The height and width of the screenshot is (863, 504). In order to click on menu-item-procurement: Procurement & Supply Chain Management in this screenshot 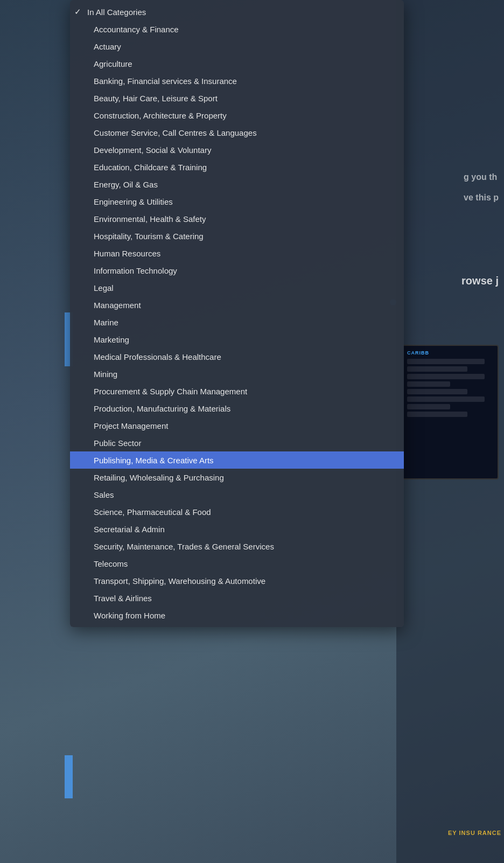, I will do `click(237, 391)`.